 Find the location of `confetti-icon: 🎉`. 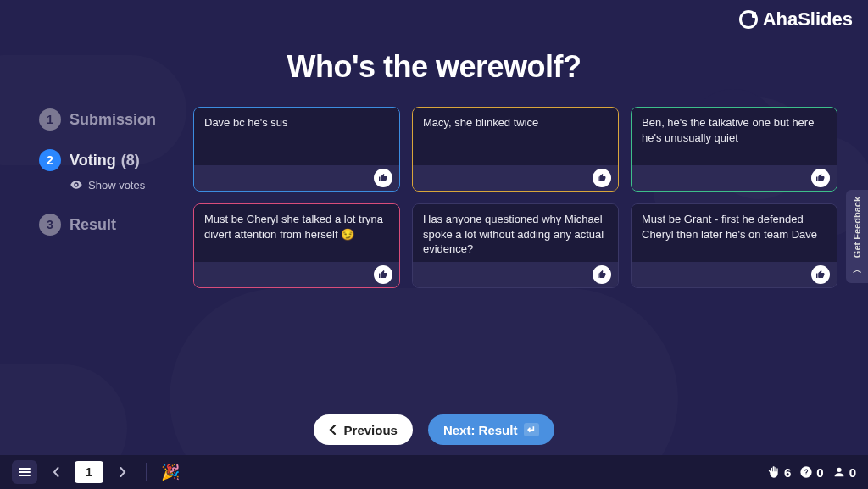

confetti-icon: 🎉 is located at coordinates (170, 472).